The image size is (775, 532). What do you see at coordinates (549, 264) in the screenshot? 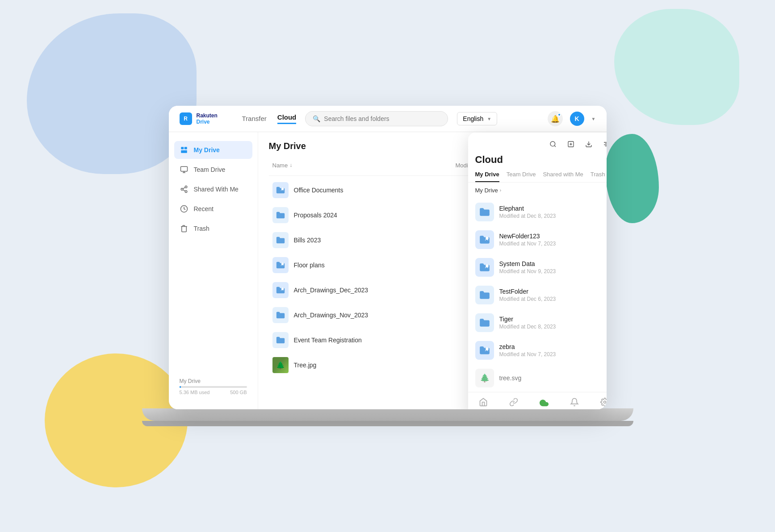
I see `item-name: System Data` at bounding box center [549, 264].